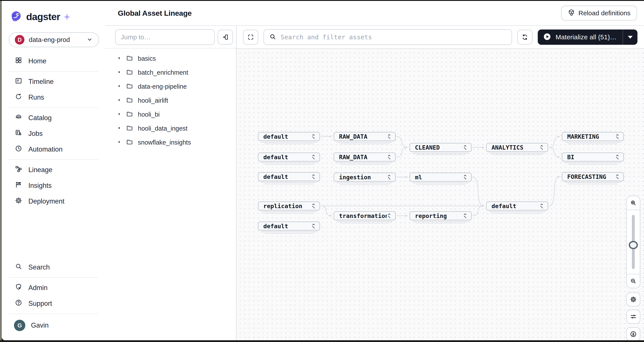  What do you see at coordinates (633, 334) in the screenshot?
I see `download-button` at bounding box center [633, 334].